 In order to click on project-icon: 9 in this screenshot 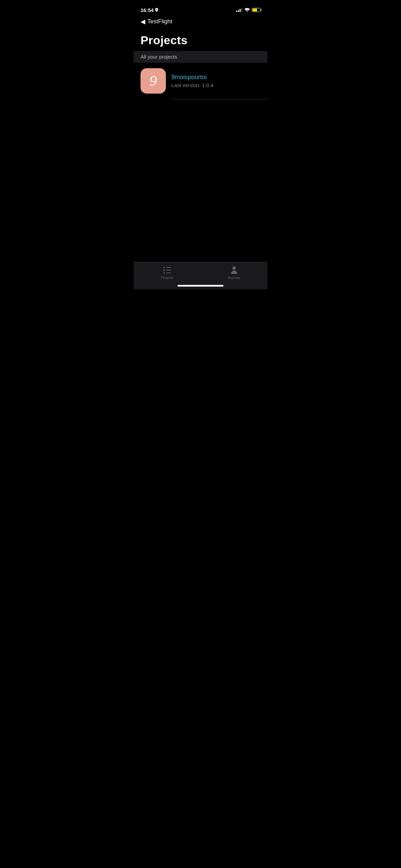, I will do `click(153, 81)`.